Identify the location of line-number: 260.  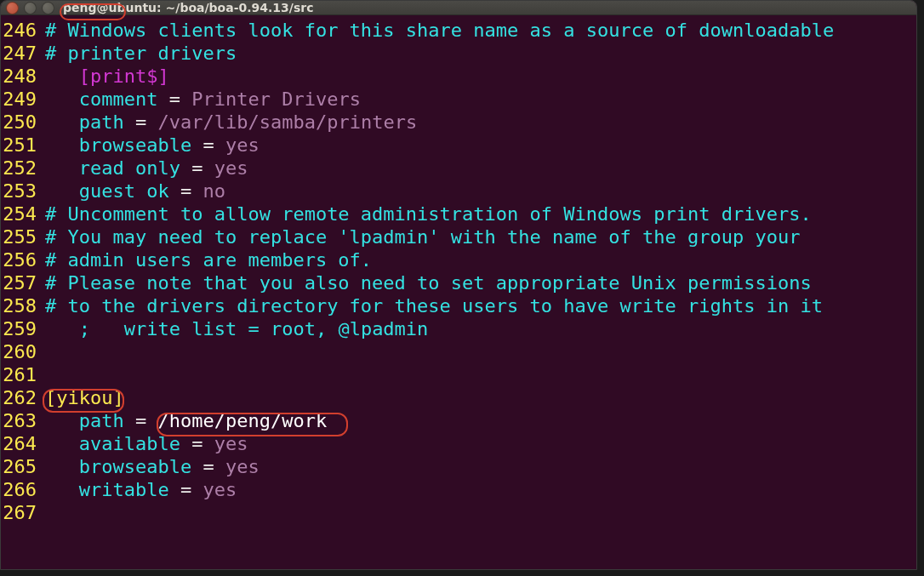
(23, 352).